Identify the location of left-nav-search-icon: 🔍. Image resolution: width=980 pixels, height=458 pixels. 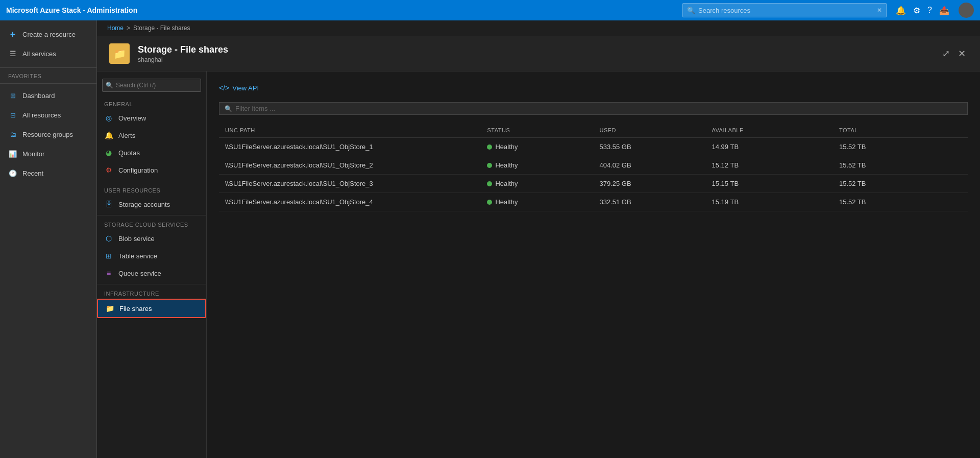
(109, 85).